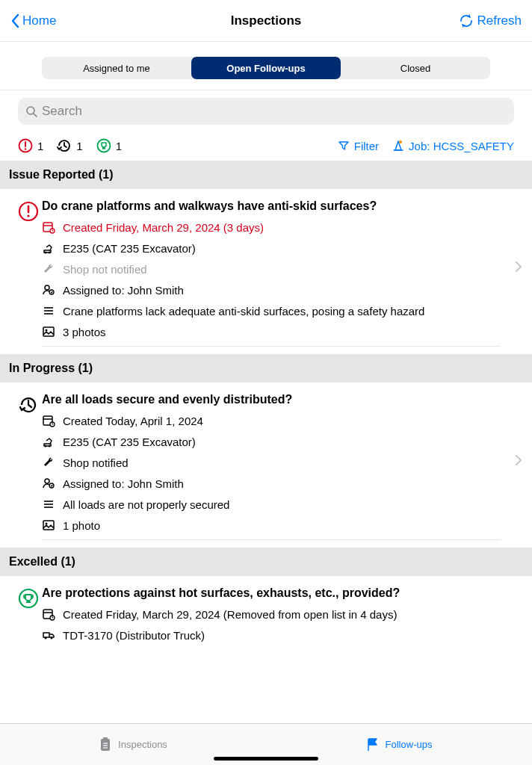 The image size is (532, 765). What do you see at coordinates (409, 744) in the screenshot?
I see `tab-followups-label: Follow-ups` at bounding box center [409, 744].